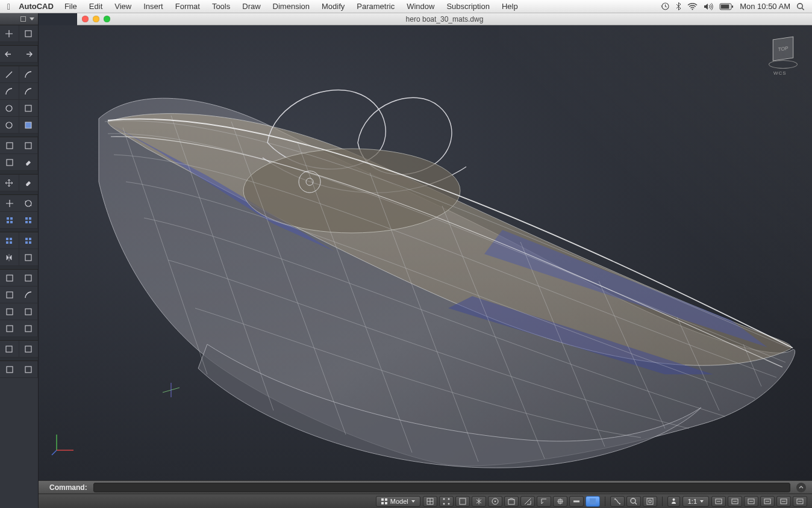  I want to click on menubar-clock: Mon 10:50 AM, so click(765, 6).